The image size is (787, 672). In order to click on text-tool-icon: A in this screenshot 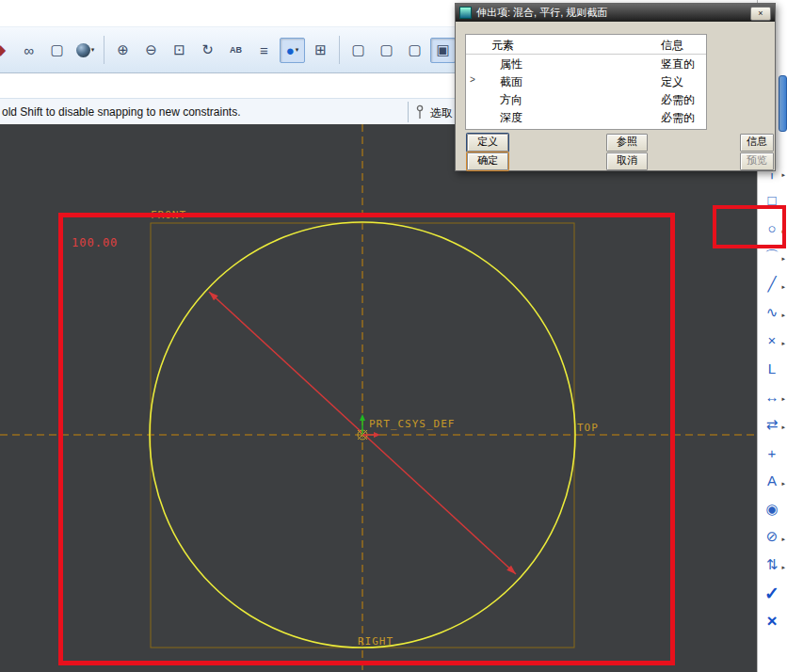, I will do `click(772, 480)`.